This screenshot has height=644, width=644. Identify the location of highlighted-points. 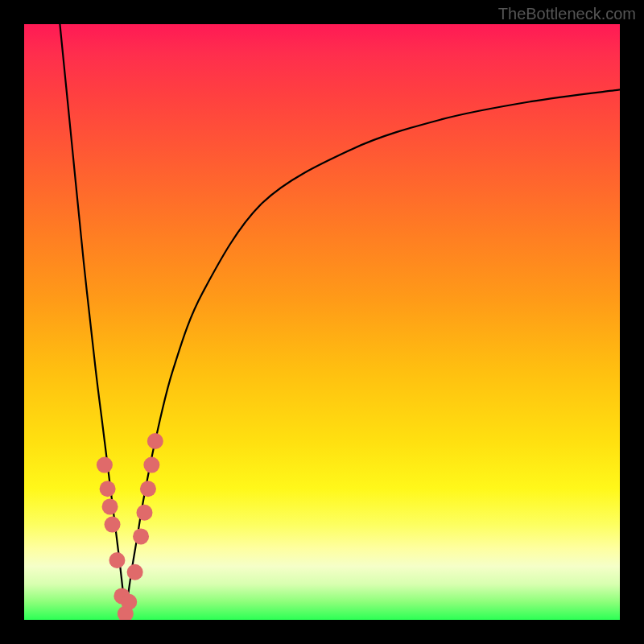
(130, 526).